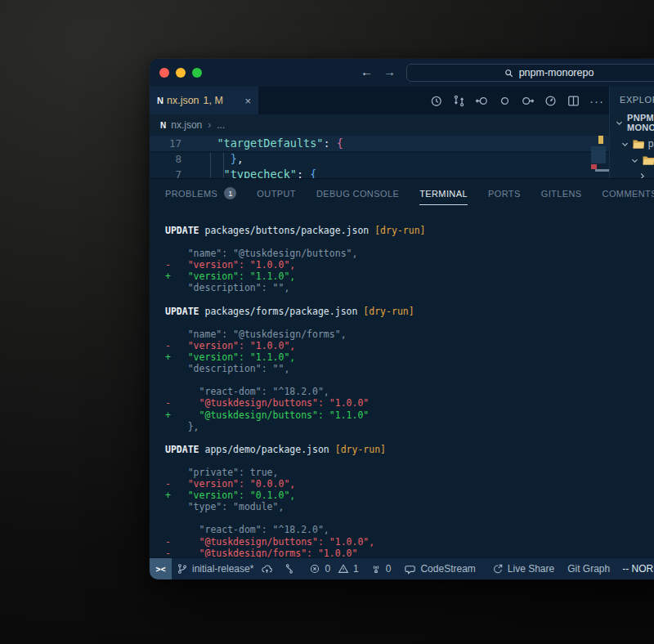 This screenshot has height=644, width=654. I want to click on remote-indicator: ><, so click(160, 569).